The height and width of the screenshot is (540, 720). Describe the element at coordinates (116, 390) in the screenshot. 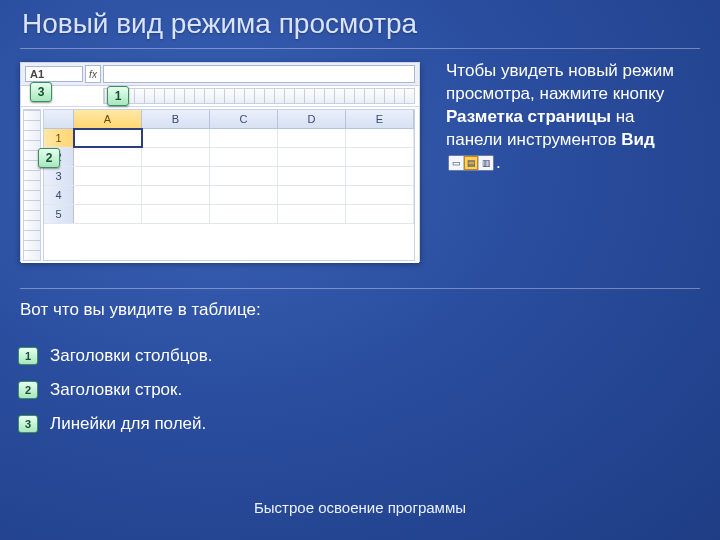

I see `list-text-2: Заголовки строк.` at that location.